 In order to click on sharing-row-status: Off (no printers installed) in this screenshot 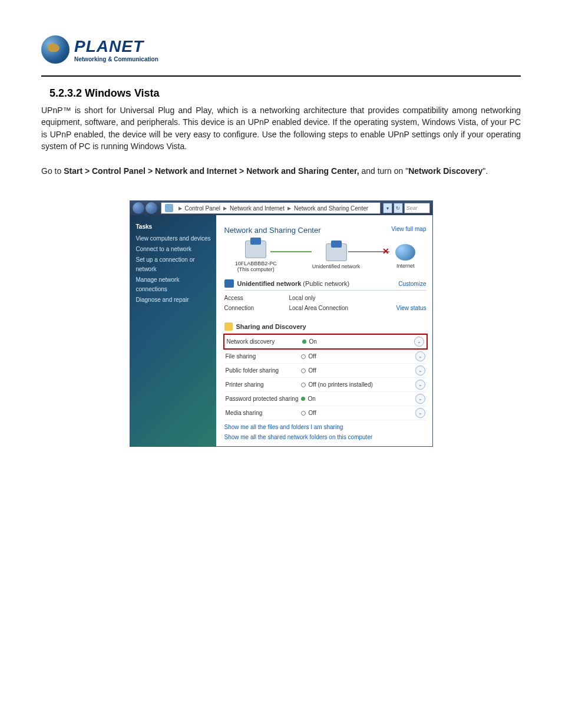, I will do `click(358, 384)`.